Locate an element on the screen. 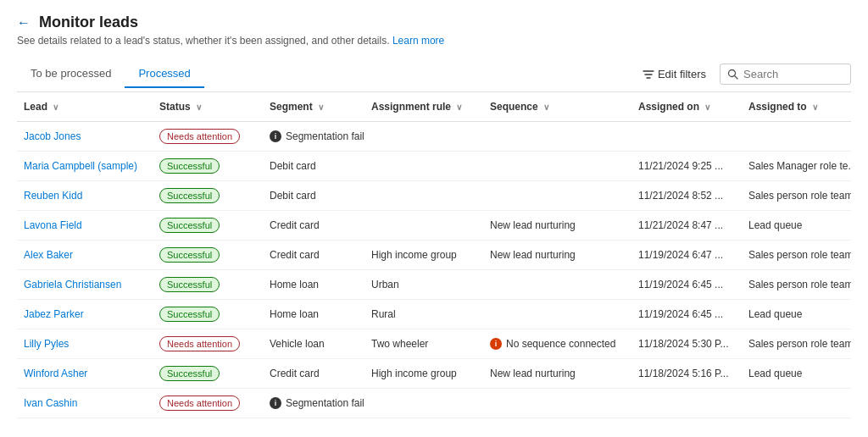  lead-link: Jabez Parker is located at coordinates (54, 314).